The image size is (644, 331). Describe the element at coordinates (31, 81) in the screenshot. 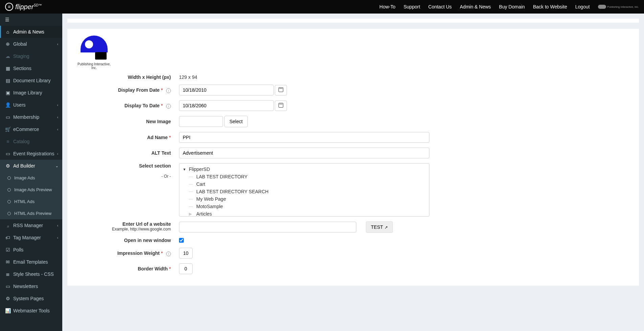

I see `sidebar-item-document-library: ▤Document Library` at that location.